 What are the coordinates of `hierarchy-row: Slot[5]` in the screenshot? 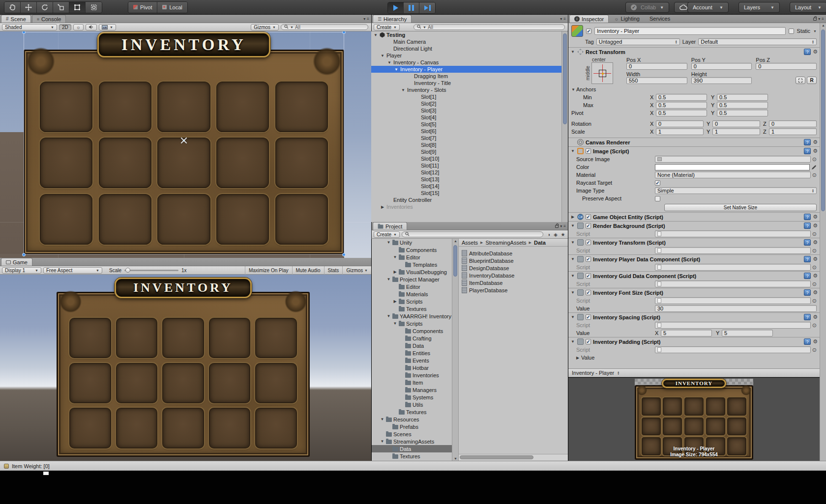 It's located at (470, 124).